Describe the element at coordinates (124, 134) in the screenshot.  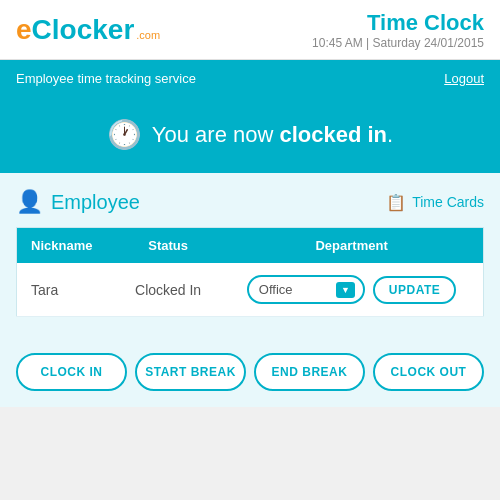
I see `clock-icon: 🕐` at that location.